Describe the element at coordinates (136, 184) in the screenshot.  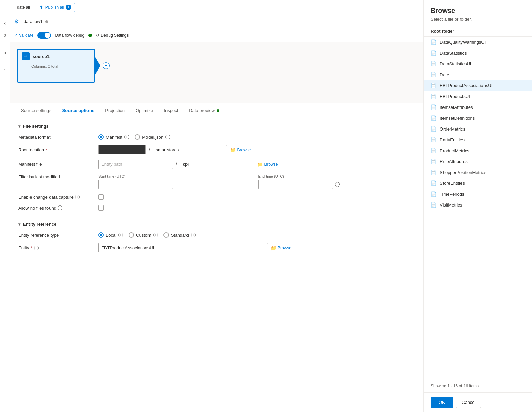
I see `start-time-input` at that location.